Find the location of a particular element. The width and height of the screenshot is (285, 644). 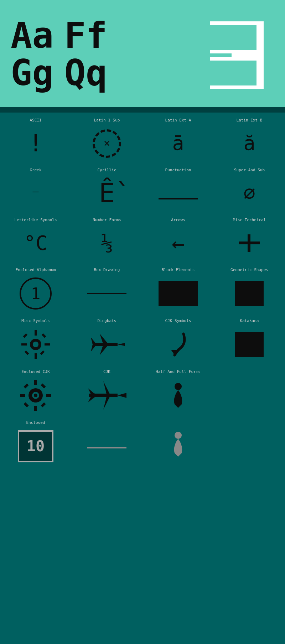

preview-pixel3 is located at coordinates (237, 57).